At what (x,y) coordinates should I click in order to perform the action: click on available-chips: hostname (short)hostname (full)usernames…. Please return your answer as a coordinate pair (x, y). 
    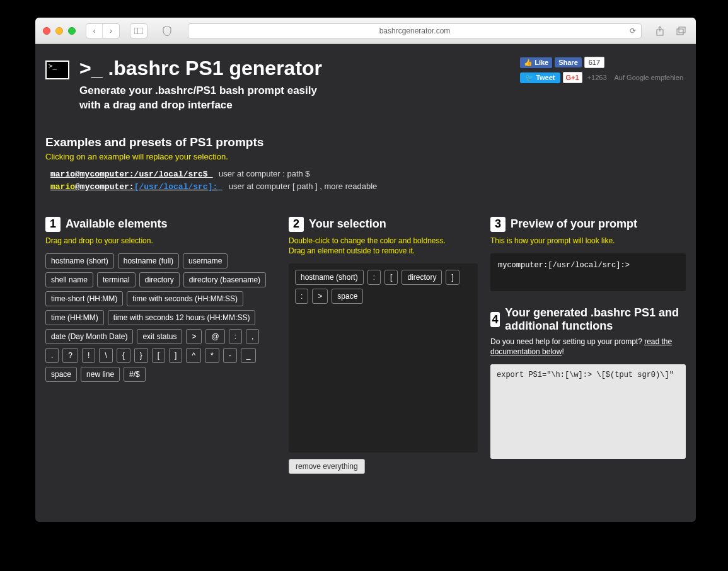
    Looking at the image, I should click on (161, 318).